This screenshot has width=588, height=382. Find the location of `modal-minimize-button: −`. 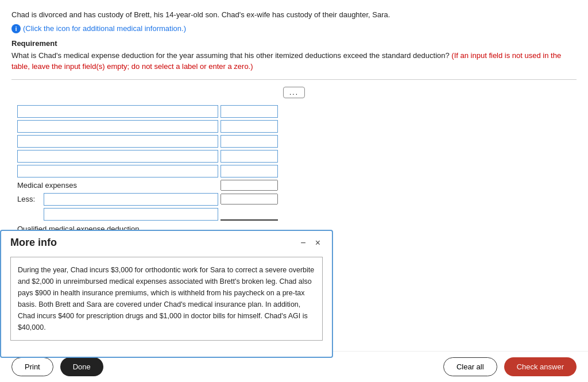

modal-minimize-button: − is located at coordinates (303, 243).